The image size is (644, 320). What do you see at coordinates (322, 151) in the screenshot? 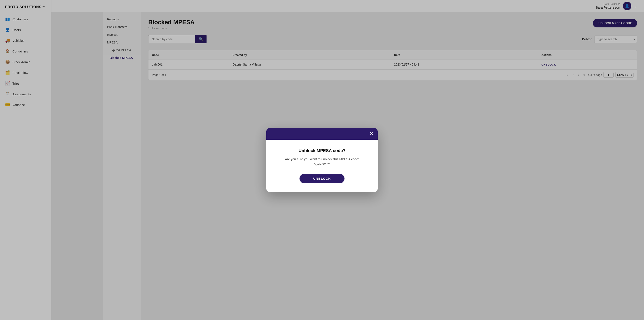
I see `modal-title: Unblock MPESA code?` at bounding box center [322, 151].